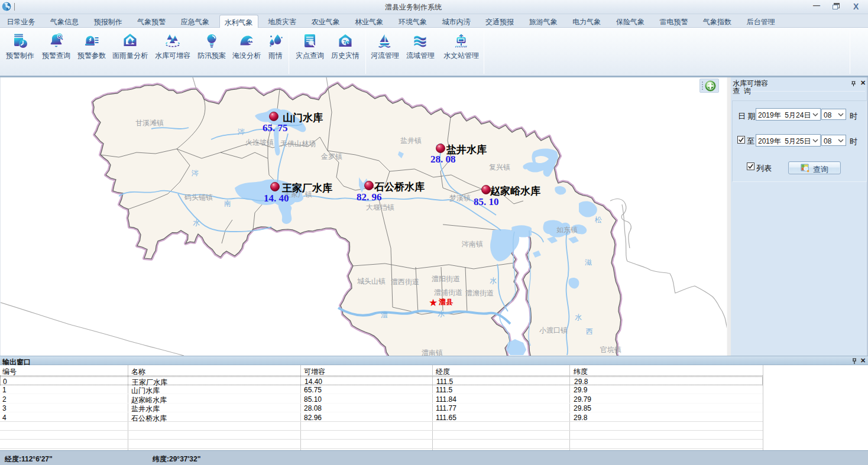 The height and width of the screenshot is (465, 868). I want to click on svg-text: 澧阳街道, so click(446, 279).